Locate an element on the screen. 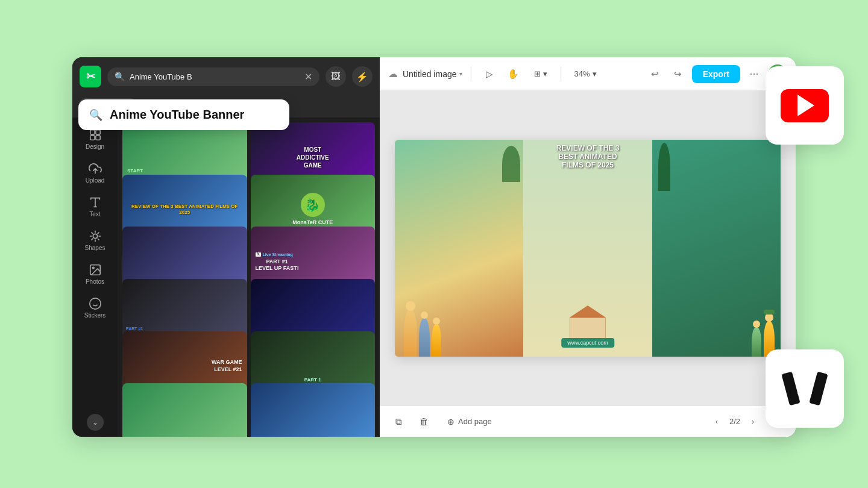 The image size is (868, 488). sidebar-item-label: Upload is located at coordinates (95, 181).